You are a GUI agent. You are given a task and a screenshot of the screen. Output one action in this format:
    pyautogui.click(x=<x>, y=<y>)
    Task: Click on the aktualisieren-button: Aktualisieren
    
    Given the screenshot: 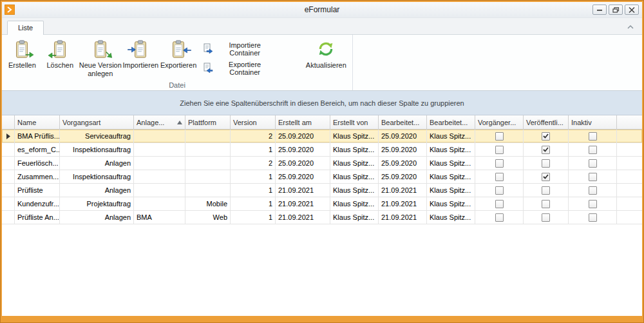 What is the action you would take?
    pyautogui.click(x=326, y=58)
    